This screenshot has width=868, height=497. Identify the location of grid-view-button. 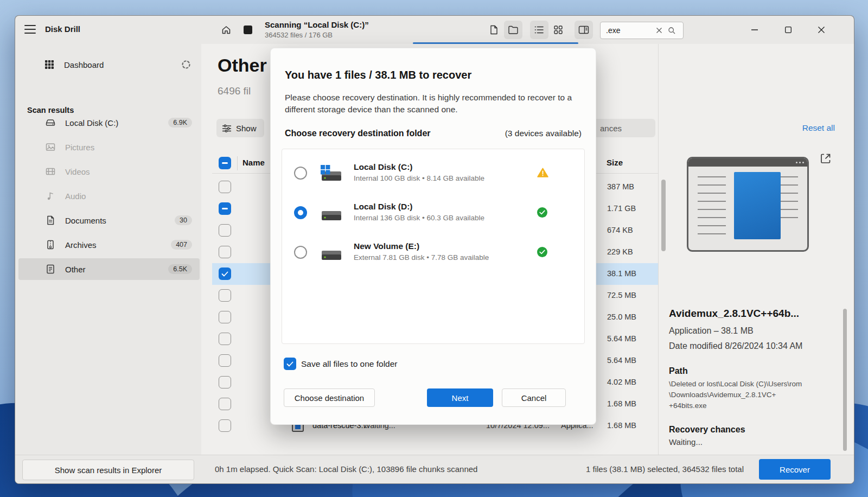
(558, 30).